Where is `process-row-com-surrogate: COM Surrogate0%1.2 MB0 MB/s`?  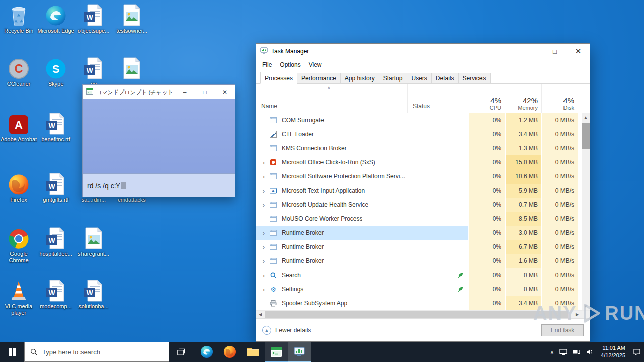 process-row-com-surrogate: COM Surrogate0%1.2 MB0 MB/s is located at coordinates (423, 120).